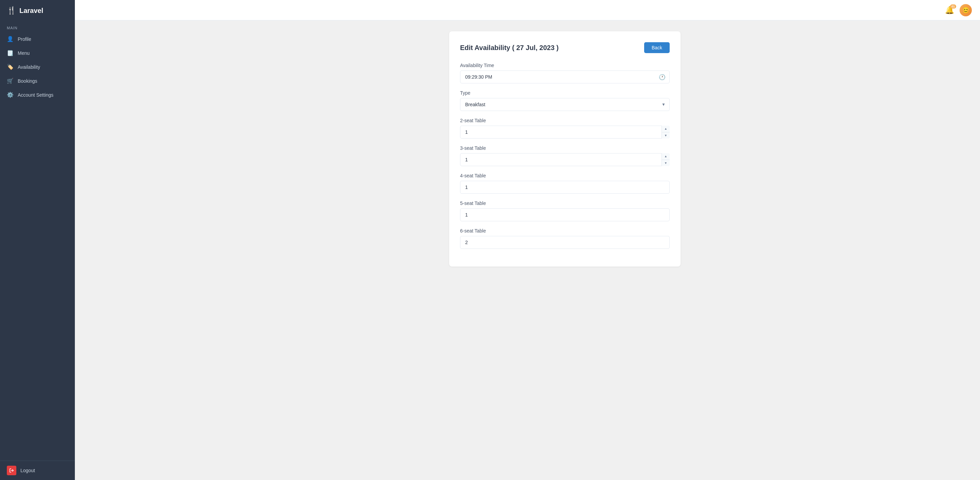  I want to click on five-seat-label: 5-seat Table, so click(565, 203).